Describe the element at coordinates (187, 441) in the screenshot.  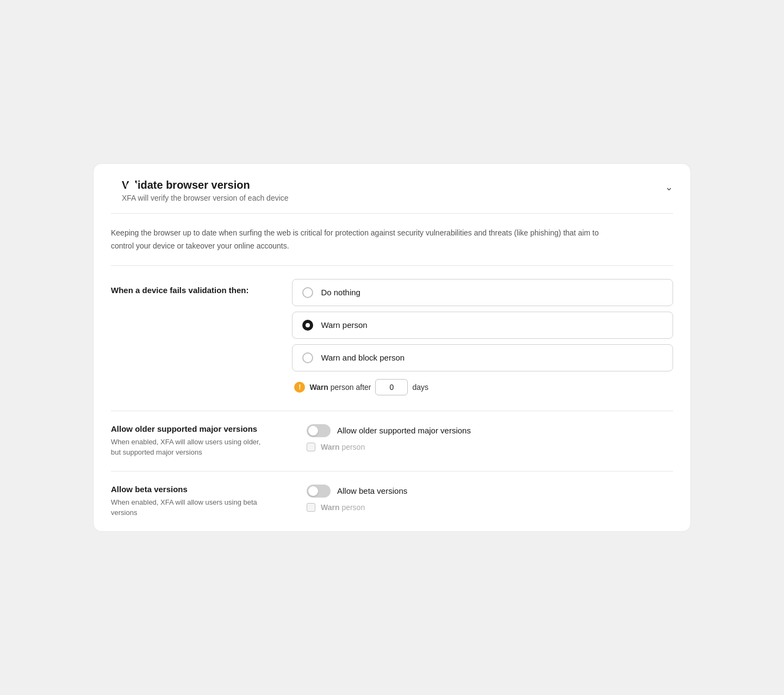
I see `older-versions-left: Allow older supported major versions Whe…` at that location.